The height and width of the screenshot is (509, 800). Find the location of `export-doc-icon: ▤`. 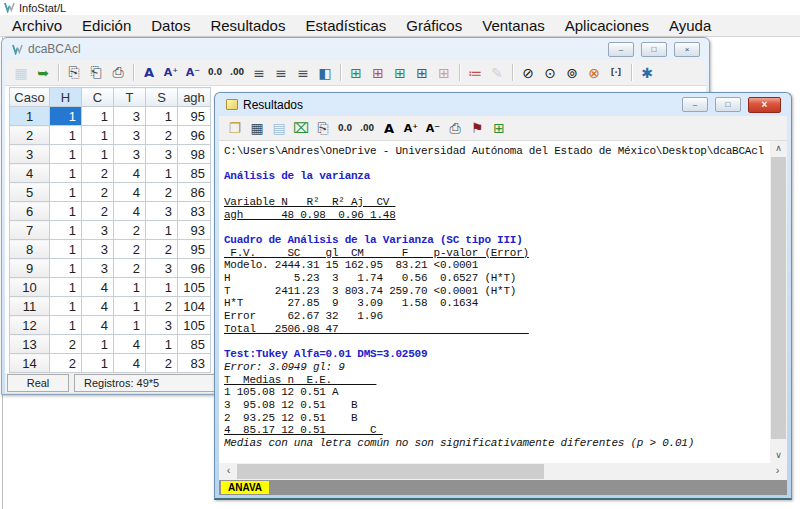

export-doc-icon: ▤ is located at coordinates (279, 128).